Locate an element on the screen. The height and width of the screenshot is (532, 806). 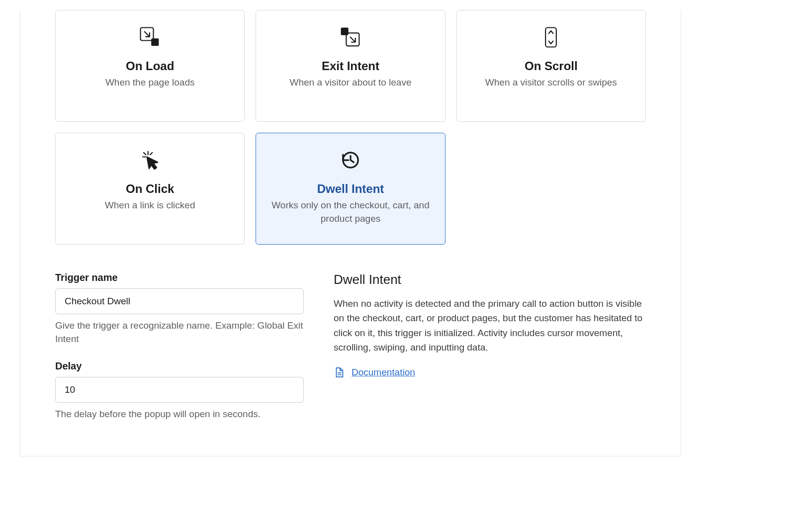
trigger-card-on-scroll: On Scroll When a visitor scrolls or swip… is located at coordinates (551, 66).